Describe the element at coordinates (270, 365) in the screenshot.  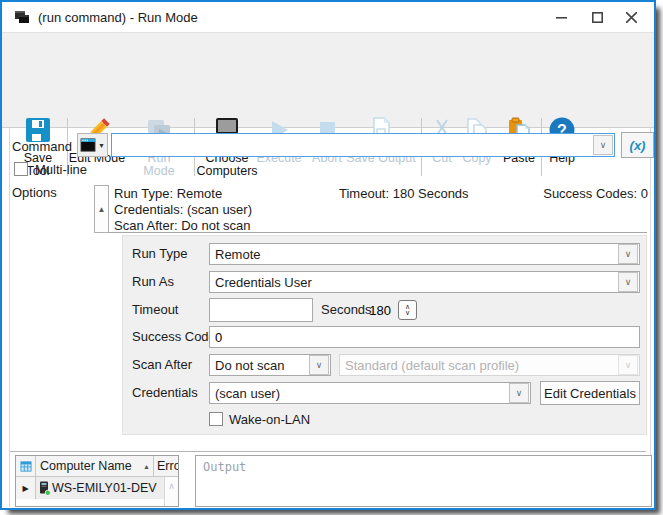
I see `scan-after-select: Do not scan ∨` at that location.